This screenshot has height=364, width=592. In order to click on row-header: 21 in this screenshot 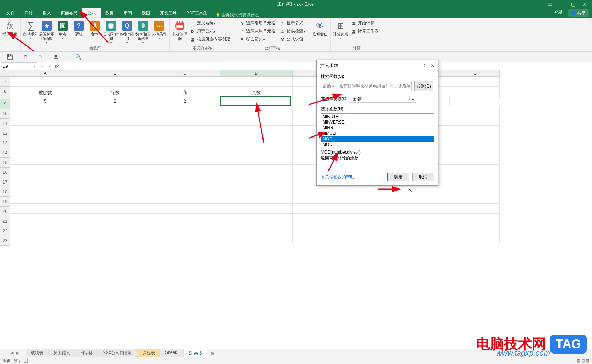, I will do `click(5, 221)`.